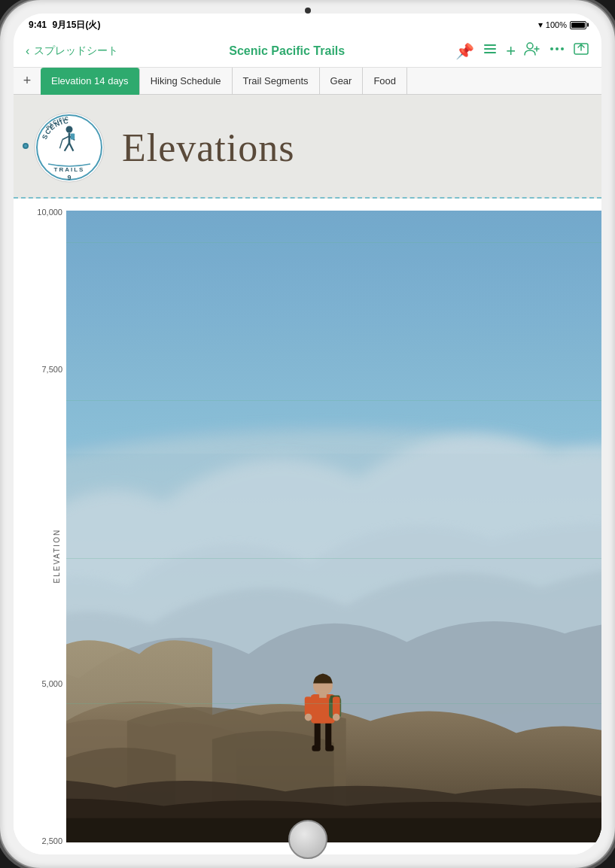 This screenshot has width=615, height=868. I want to click on handle-dot, so click(26, 146).